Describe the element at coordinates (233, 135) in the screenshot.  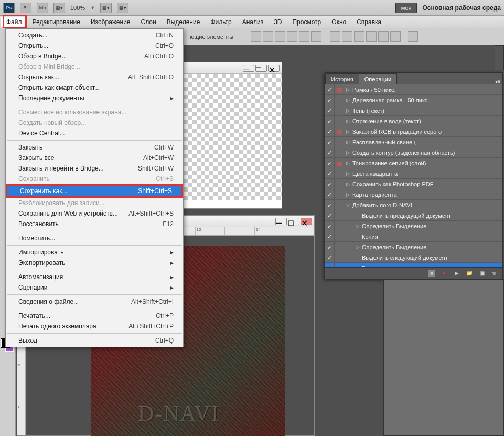
I see `document-window-1: ─ □ ✕` at that location.